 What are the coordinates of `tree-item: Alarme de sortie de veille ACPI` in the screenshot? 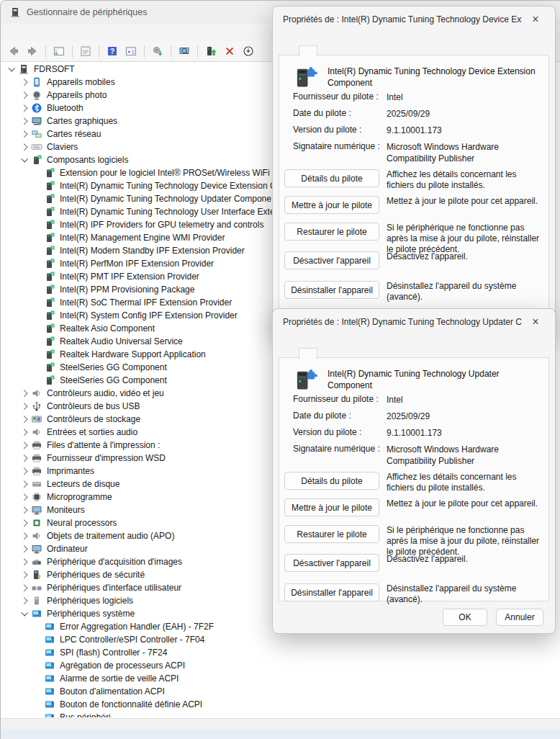 It's located at (281, 678).